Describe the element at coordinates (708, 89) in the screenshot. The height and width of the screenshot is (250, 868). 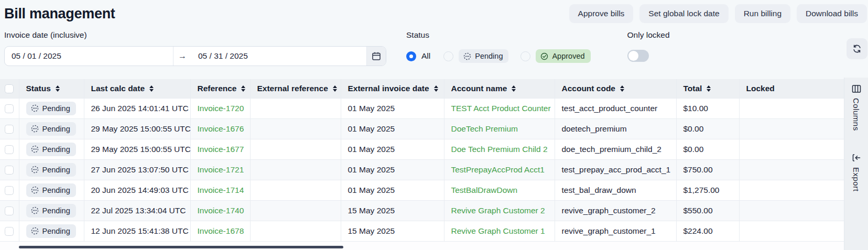
I see `column-header-total: Total` at that location.